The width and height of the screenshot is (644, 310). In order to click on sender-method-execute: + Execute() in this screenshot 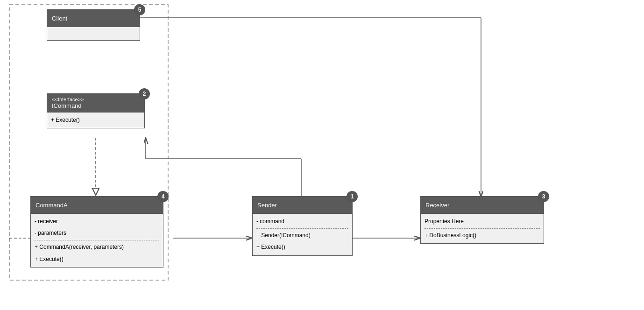, I will do `click(303, 247)`.